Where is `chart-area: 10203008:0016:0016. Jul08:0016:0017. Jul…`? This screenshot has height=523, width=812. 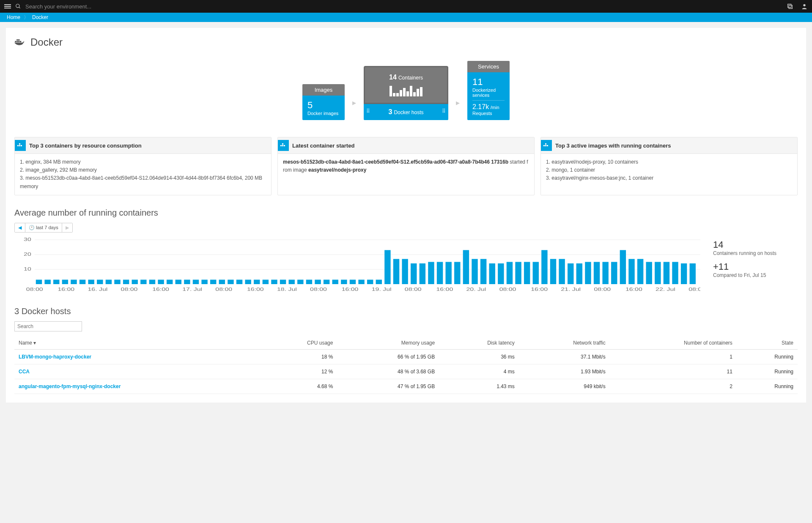 chart-area: 10203008:0016:0016. Jul08:0016:0017. Jul… is located at coordinates (357, 266).